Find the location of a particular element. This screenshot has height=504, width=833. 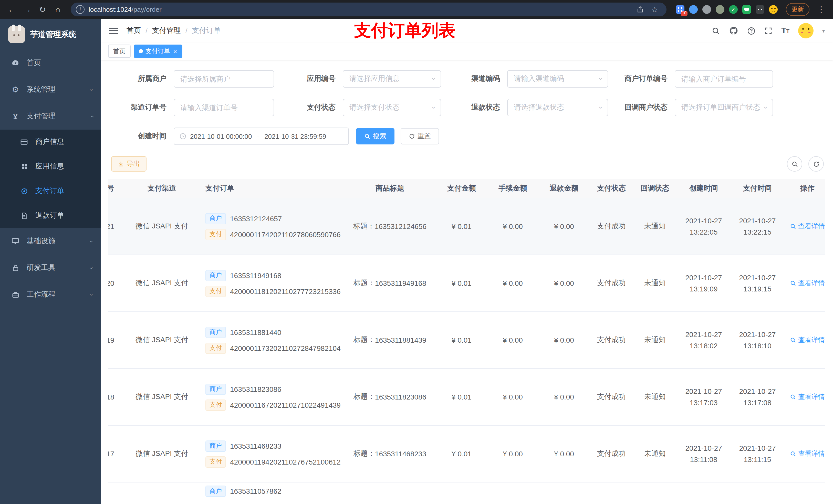

extension-chat-icon is located at coordinates (747, 9).